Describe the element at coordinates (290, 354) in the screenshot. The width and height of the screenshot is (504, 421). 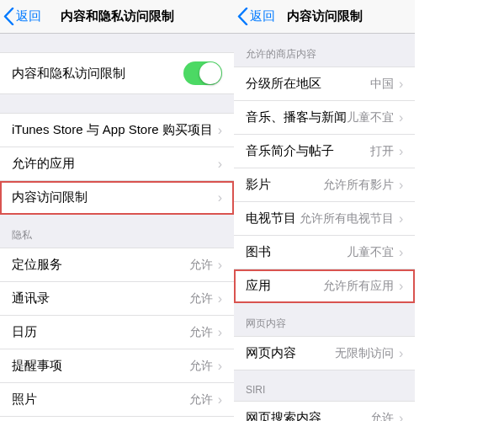
I see `row-label: 网页内容` at that location.